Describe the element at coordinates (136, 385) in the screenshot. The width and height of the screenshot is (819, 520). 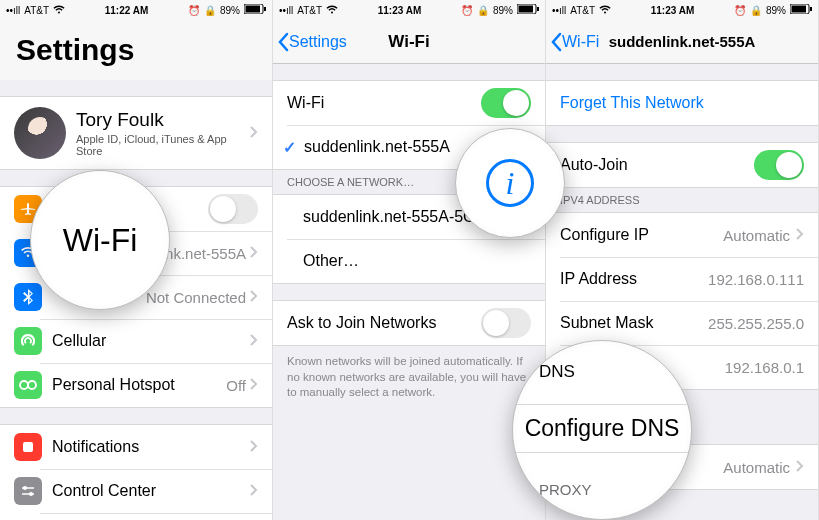
I see `hotspot-row: Personal Hotspot Off` at that location.